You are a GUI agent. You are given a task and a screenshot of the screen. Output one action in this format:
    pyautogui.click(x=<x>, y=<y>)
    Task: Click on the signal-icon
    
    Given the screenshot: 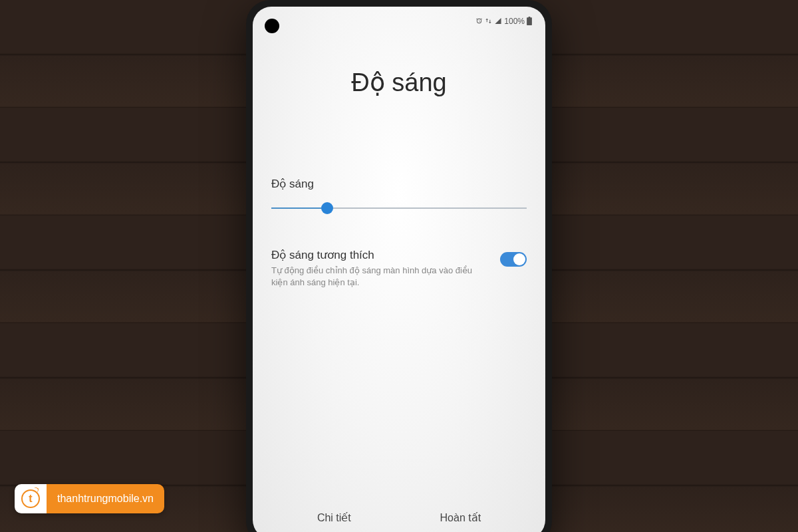 What is the action you would take?
    pyautogui.click(x=498, y=21)
    